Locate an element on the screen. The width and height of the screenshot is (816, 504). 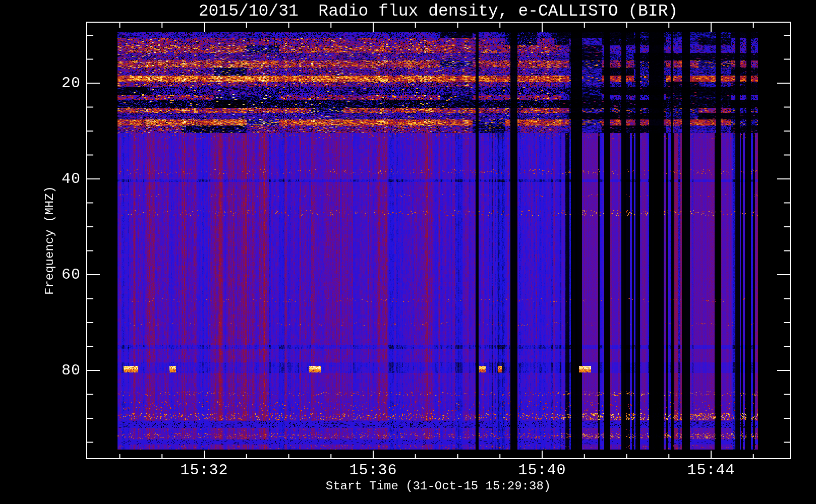
chart-title: 2015/10/31 Radio flux density, e-CALLIST… is located at coordinates (439, 11).